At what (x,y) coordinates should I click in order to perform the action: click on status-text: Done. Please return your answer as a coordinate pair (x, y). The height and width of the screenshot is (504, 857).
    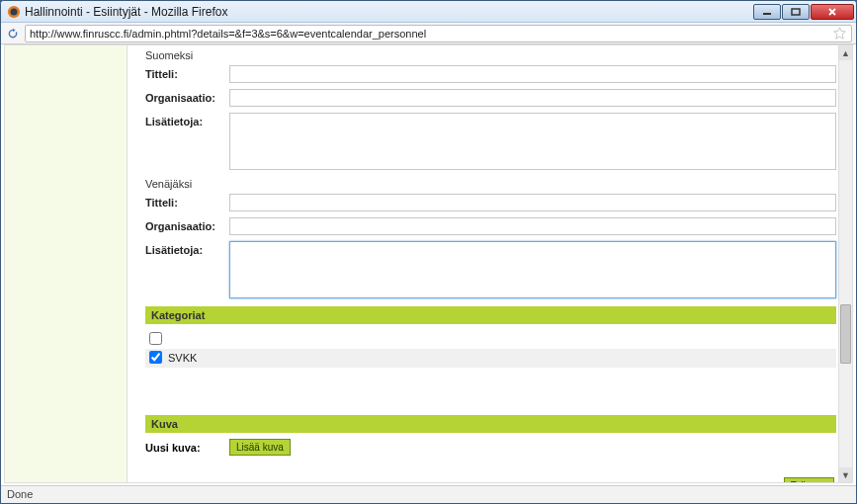
    Looking at the image, I should click on (20, 494).